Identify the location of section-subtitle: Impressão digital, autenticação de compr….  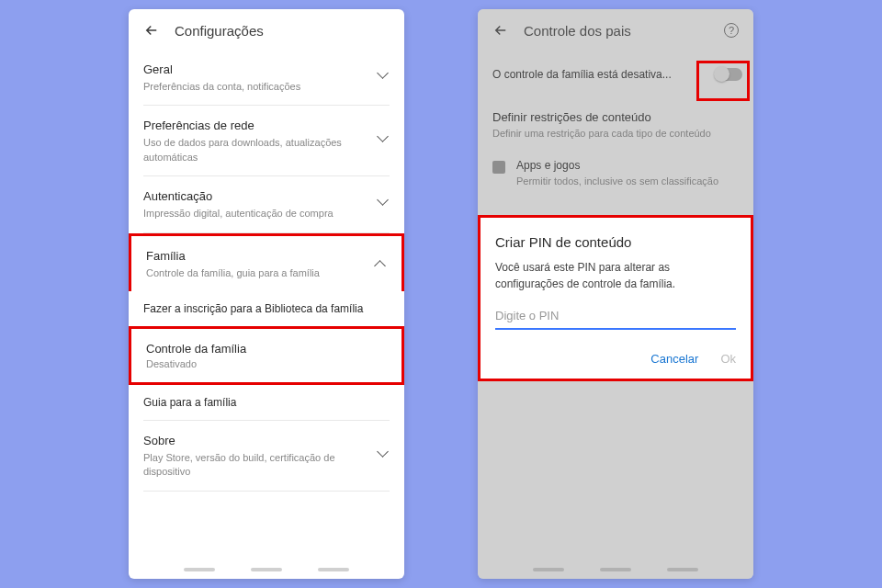
(266, 213).